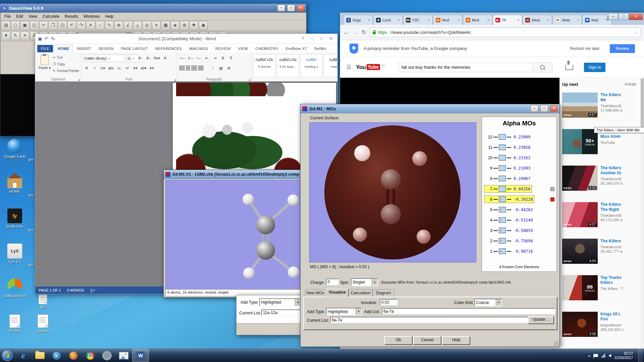 Image resolution: width=644 pixels, height=362 pixels. I want to click on paste-button: Paste ▾, so click(45, 66).